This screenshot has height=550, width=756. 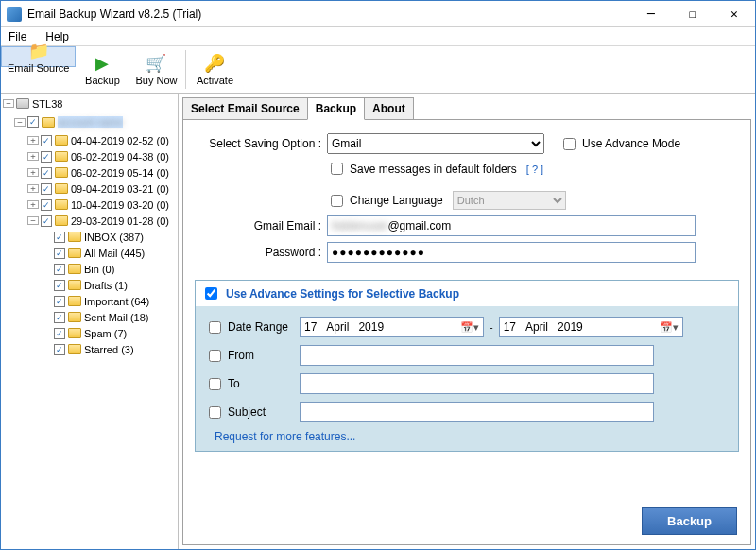 I want to click on backup-button: Backup, so click(x=690, y=522).